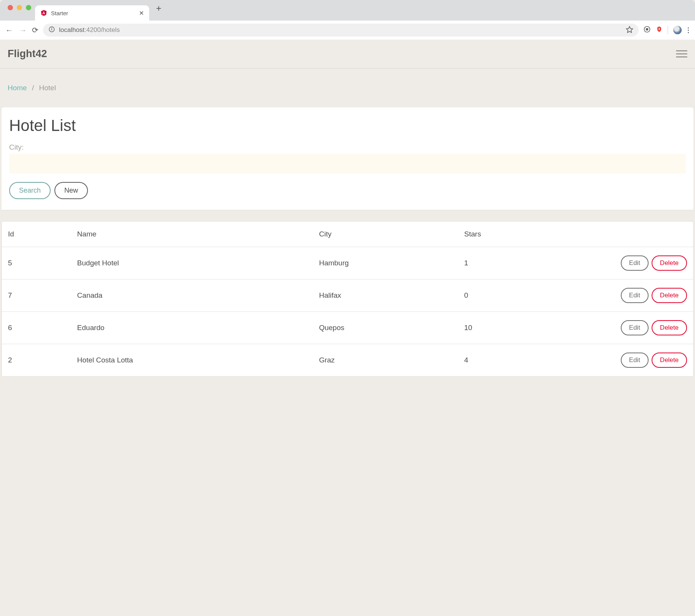  I want to click on table-row: 7CanadaHalifax0EditDelete, so click(348, 295).